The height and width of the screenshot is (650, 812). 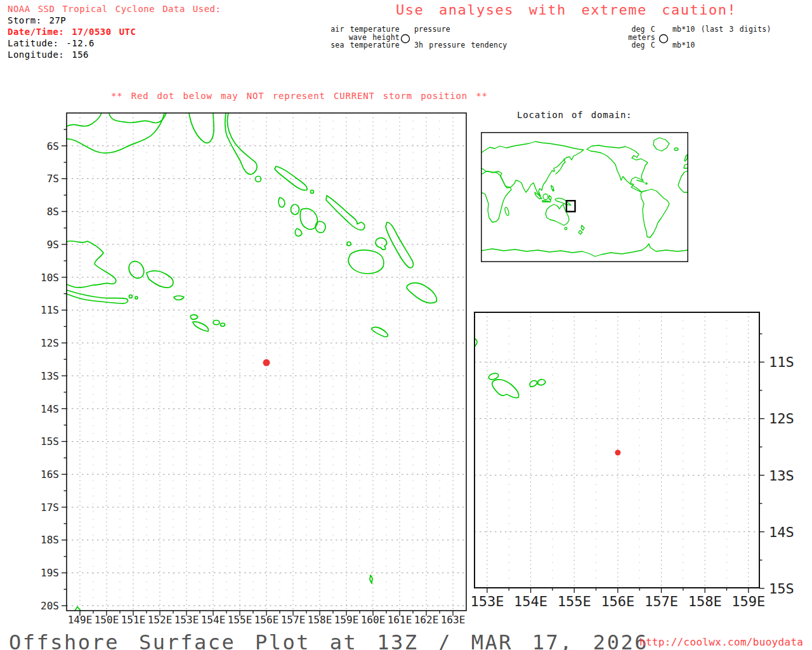 I want to click on svg-text: 8S, so click(x=53, y=212).